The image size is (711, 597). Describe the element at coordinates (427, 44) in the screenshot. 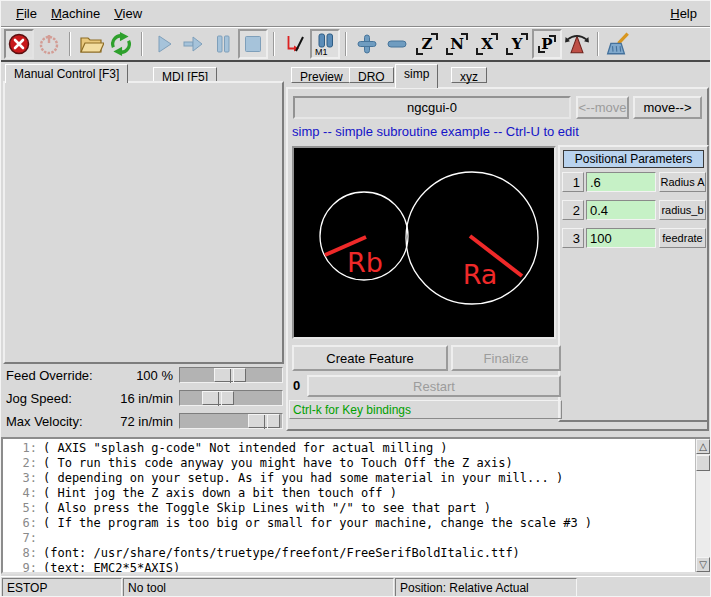

I see `view-top-button: Z` at that location.